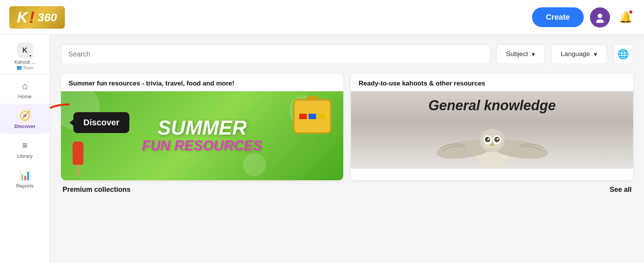 The image size is (644, 263). Describe the element at coordinates (534, 54) in the screenshot. I see `subject-chevron-icon: ▾` at that location.